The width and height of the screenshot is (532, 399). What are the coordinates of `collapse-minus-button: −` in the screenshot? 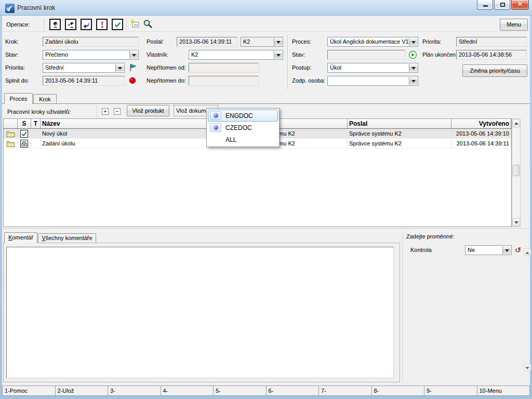 It's located at (117, 111).